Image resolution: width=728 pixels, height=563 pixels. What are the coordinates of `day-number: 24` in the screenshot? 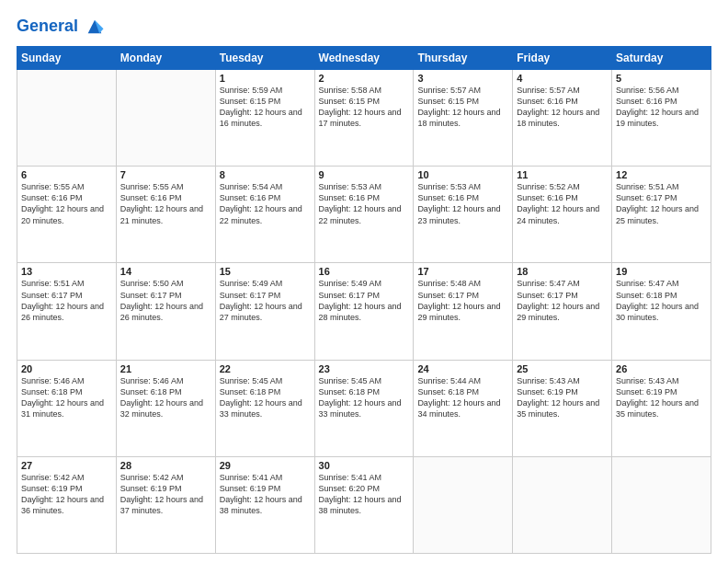 It's located at (463, 369).